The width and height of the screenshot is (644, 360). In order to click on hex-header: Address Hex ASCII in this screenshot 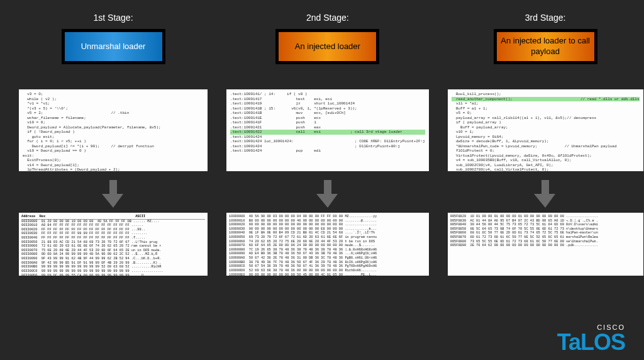, I will do `click(113, 217)`.